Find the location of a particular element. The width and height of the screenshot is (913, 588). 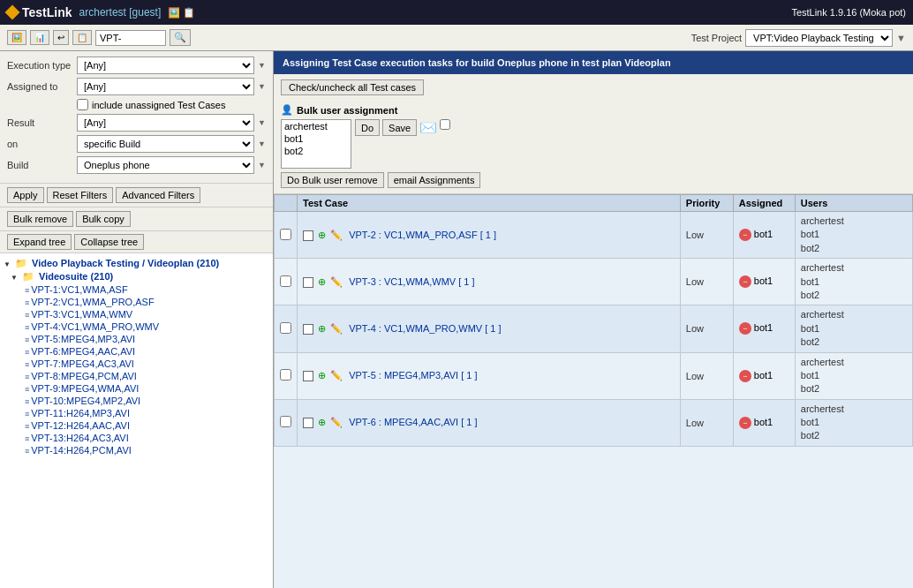

on-select: specific Build is located at coordinates (166, 144).